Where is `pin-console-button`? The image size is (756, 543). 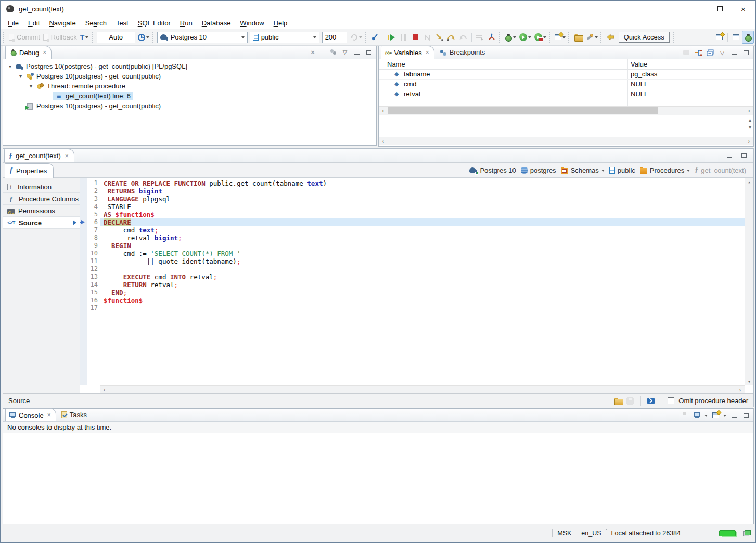 pin-console-button is located at coordinates (685, 415).